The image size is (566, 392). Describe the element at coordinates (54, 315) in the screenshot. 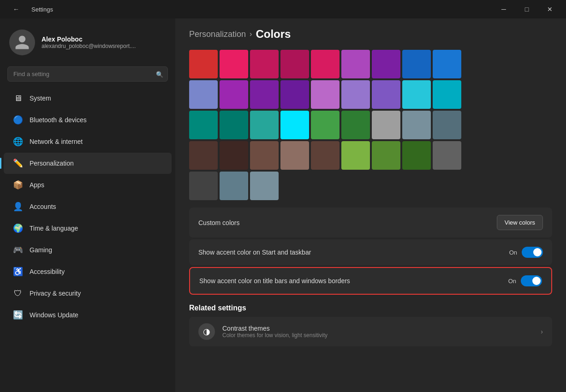

I see `nav-label-windows-update: Windows Update` at that location.